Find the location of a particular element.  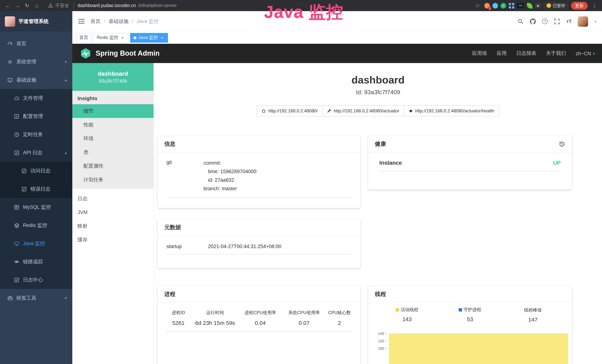

table-header-row: 进程ID 运行时间 进程CPU使用率 系统CPU使用率 CPU核心数 is located at coordinates (259, 312).